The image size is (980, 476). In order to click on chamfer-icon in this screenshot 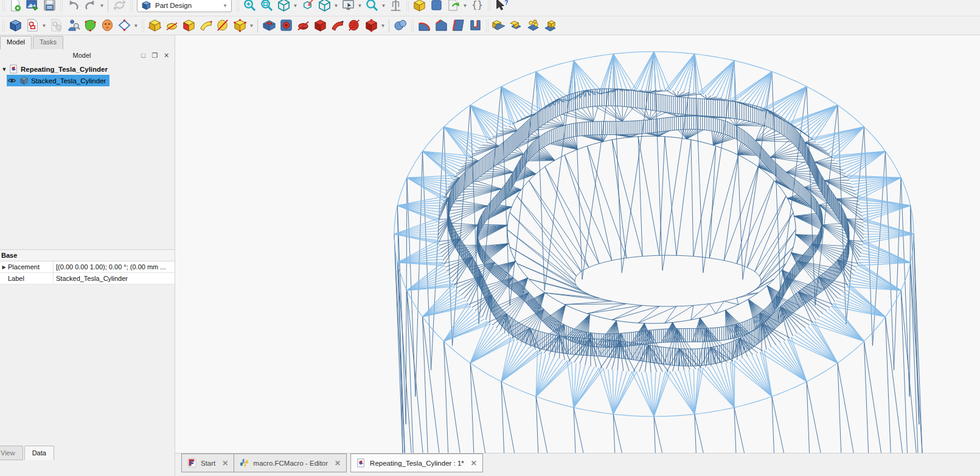, I will do `click(442, 26)`.